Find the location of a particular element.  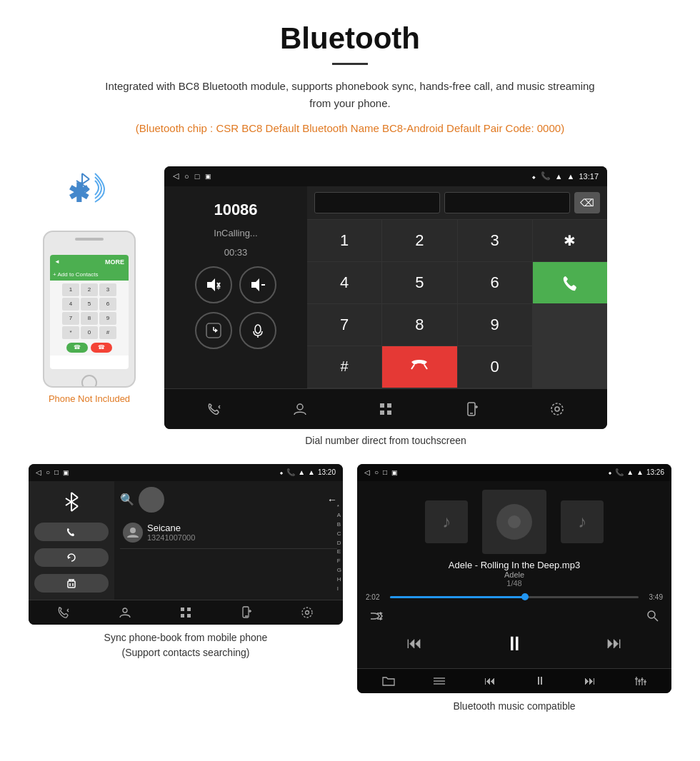

contacts-icon is located at coordinates (300, 409).